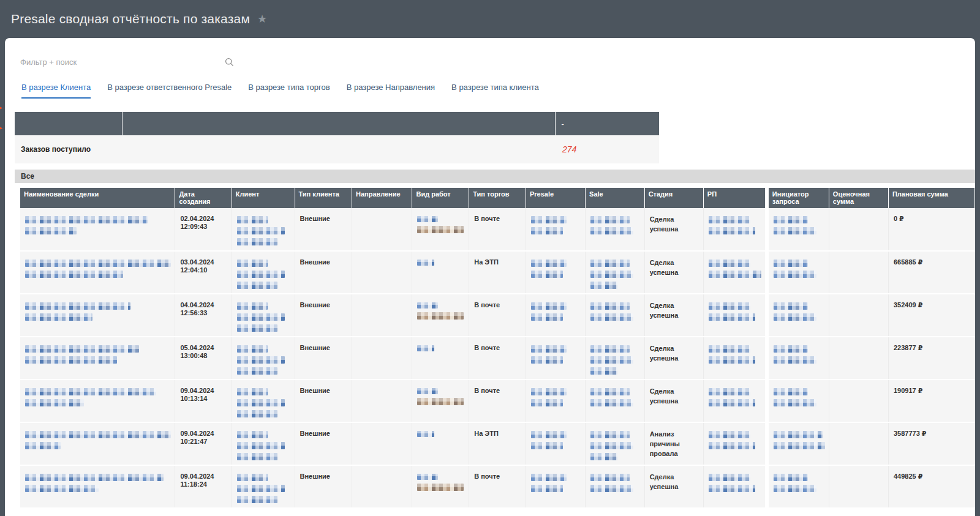 This screenshot has height=516, width=980. I want to click on column-header-11: РП, so click(735, 198).